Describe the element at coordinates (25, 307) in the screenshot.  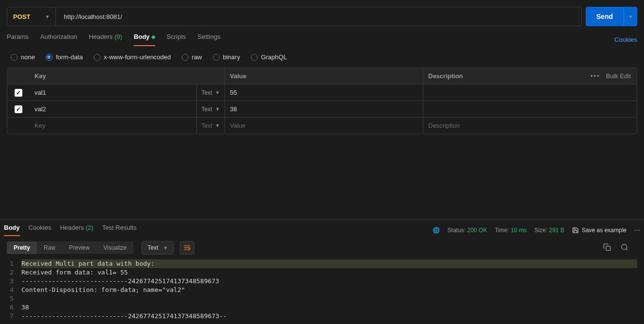
I see `code-line: 38` at that location.